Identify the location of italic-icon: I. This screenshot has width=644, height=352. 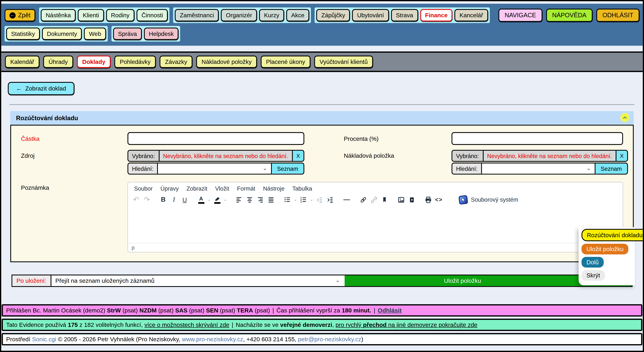
(174, 200).